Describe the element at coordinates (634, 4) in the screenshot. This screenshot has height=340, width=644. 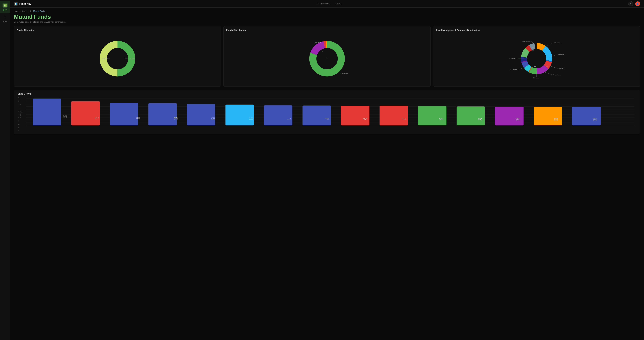
I see `nav-actions: ☀ 👤` at that location.